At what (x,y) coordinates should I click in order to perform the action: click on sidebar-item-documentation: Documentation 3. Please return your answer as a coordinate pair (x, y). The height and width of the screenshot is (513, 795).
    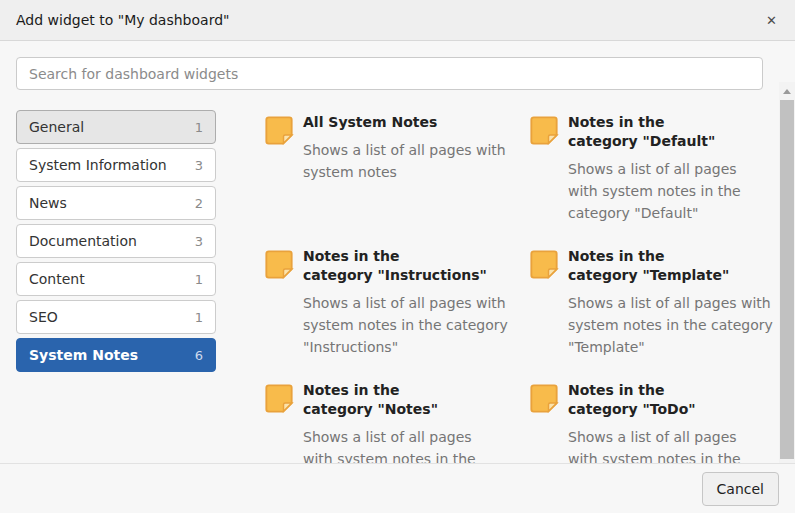
    Looking at the image, I should click on (116, 241).